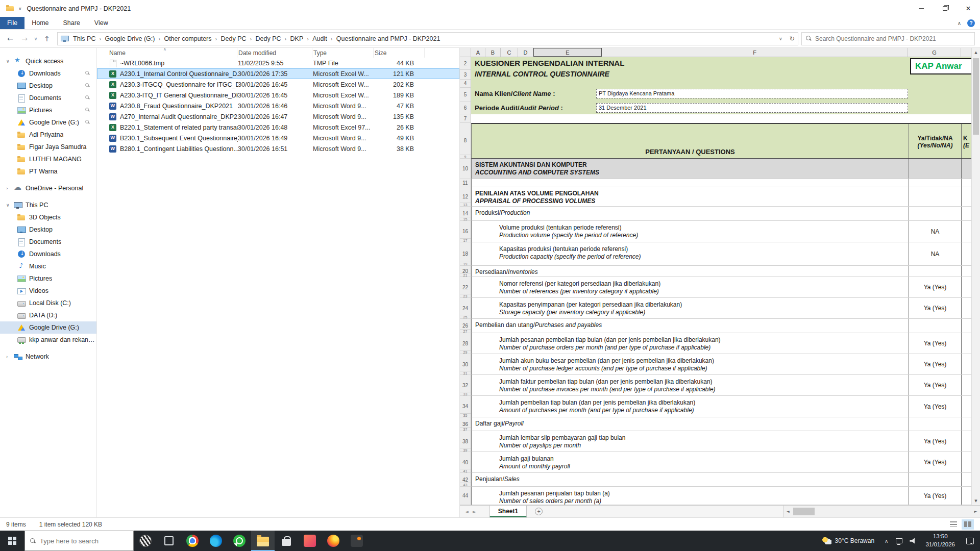 Image resolution: width=980 pixels, height=551 pixels. Describe the element at coordinates (343, 53) in the screenshot. I see `column-header-type: Type` at that location.